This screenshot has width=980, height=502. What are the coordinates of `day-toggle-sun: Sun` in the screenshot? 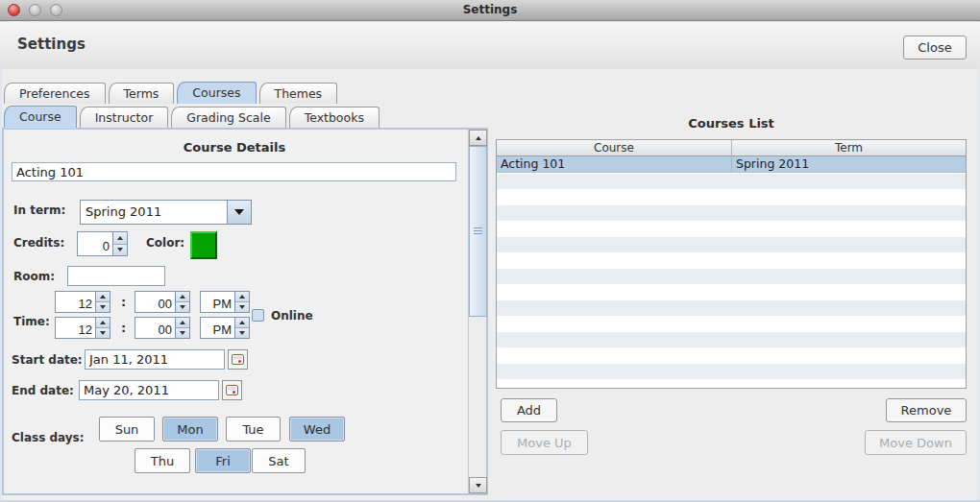 It's located at (127, 429).